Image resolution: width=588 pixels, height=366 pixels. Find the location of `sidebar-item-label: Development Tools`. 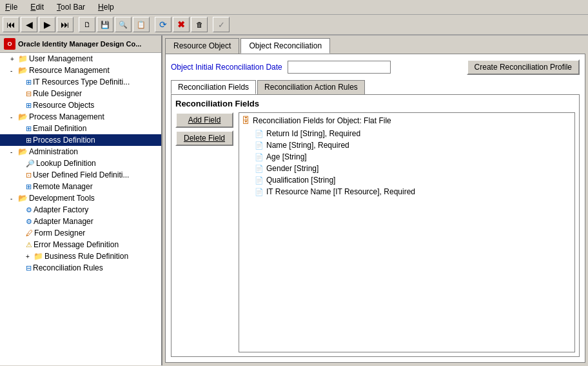

sidebar-item-label: Development Tools is located at coordinates (62, 198).